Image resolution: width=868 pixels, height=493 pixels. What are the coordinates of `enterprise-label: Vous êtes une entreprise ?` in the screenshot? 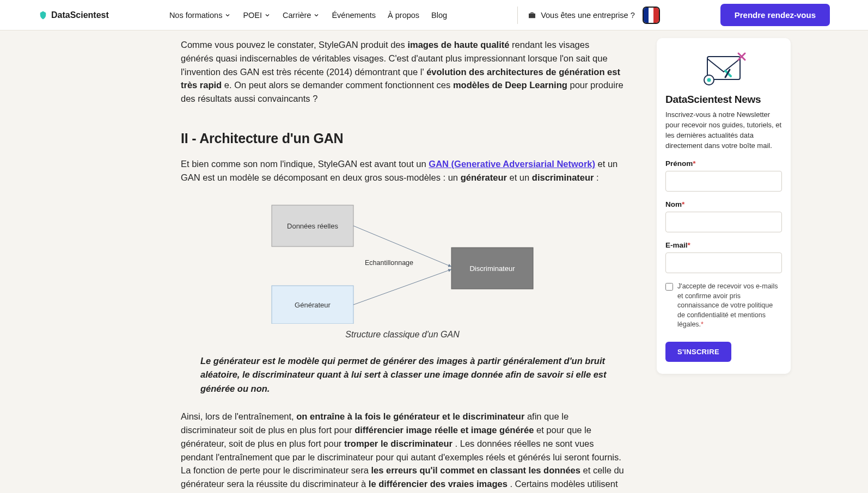 It's located at (588, 15).